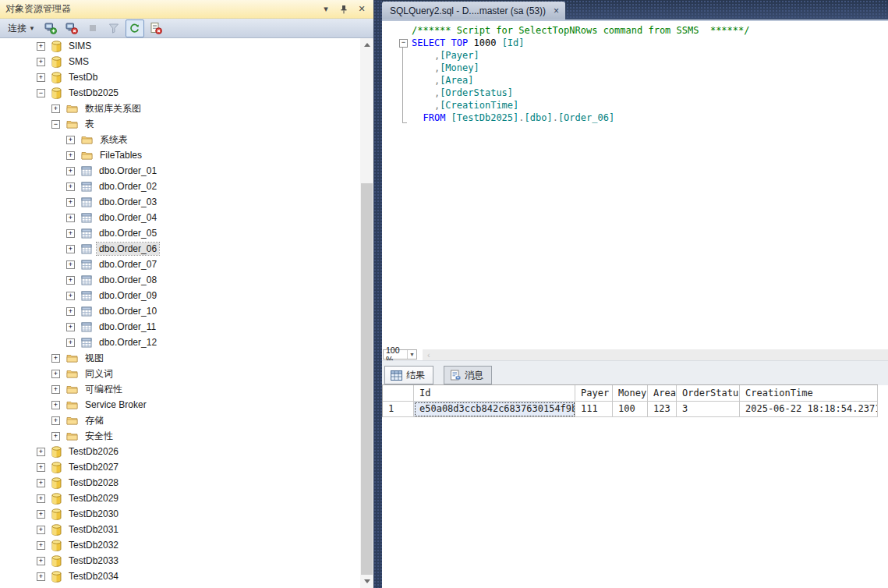  Describe the element at coordinates (51, 28) in the screenshot. I see `connect-server-button` at that location.